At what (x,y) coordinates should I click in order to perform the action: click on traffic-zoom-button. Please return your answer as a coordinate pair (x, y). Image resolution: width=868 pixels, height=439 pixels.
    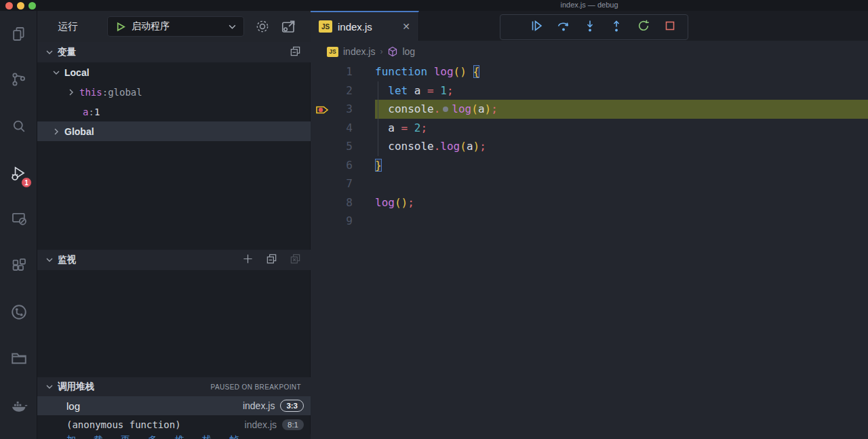
    Looking at the image, I should click on (33, 5).